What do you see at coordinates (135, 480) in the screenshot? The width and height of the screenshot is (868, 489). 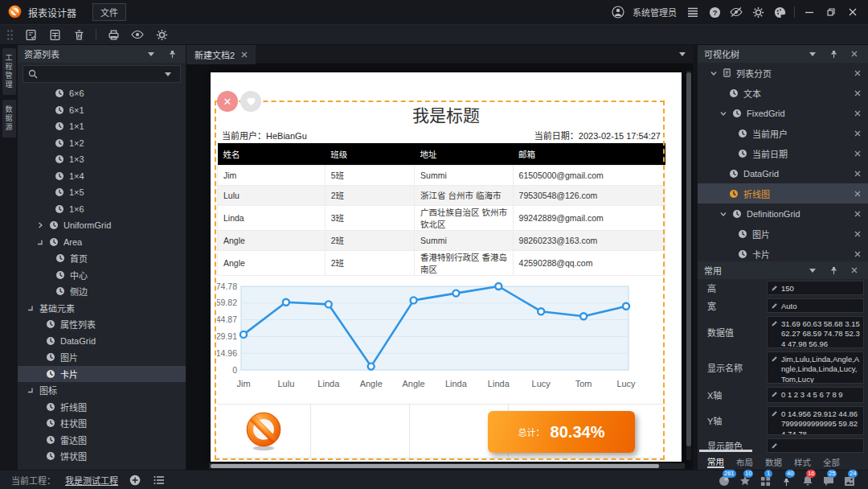 I see `add-circle-icon` at bounding box center [135, 480].